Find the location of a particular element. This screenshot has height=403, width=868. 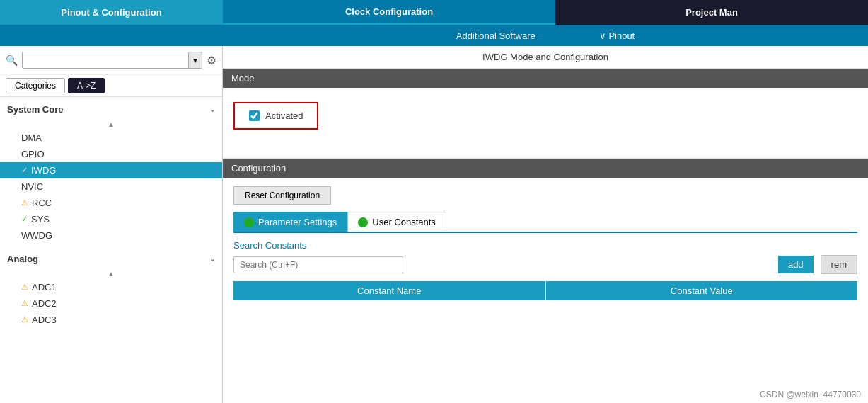

nav-project-label: Project Man is located at coordinates (712, 13).